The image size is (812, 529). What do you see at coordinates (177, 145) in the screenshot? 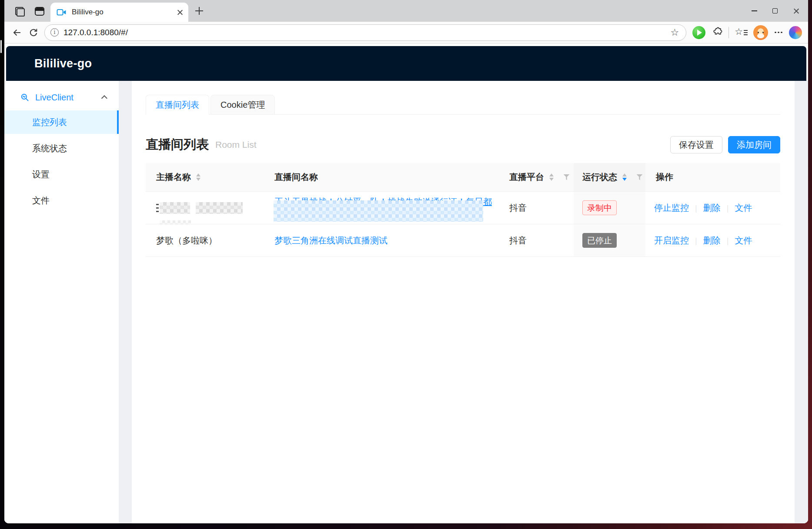
I see `page-title: 直播间列表` at bounding box center [177, 145].